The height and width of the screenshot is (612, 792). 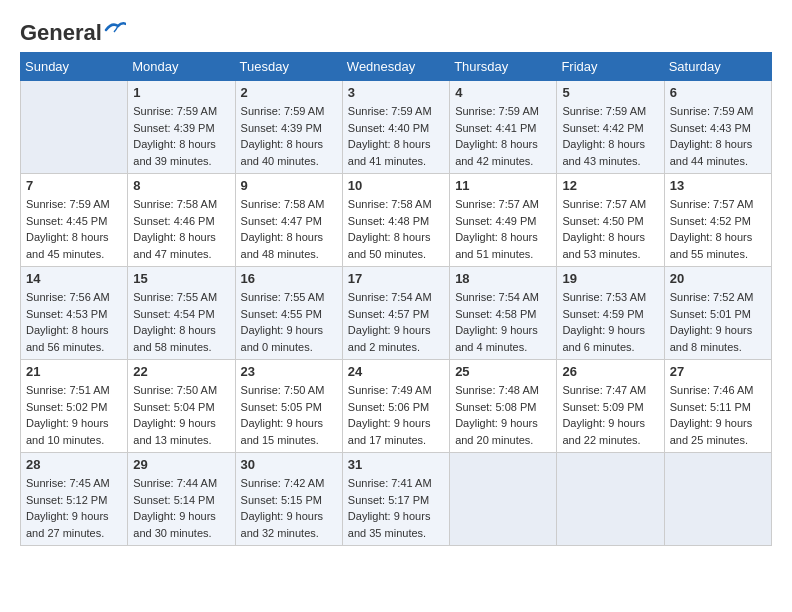 What do you see at coordinates (289, 92) in the screenshot?
I see `day-number: 2` at bounding box center [289, 92].